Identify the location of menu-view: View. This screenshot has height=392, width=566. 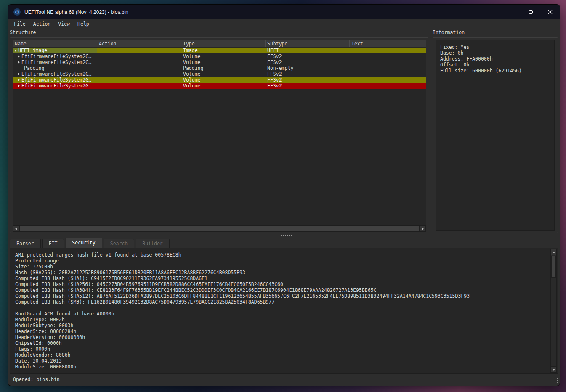
(64, 24).